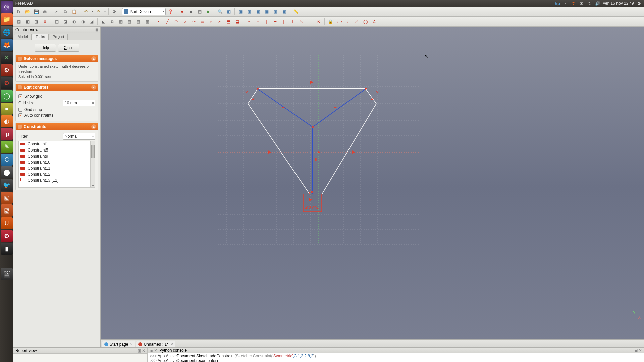 The image size is (644, 362). I want to click on sketch-leave-icon: ◨, so click(36, 22).